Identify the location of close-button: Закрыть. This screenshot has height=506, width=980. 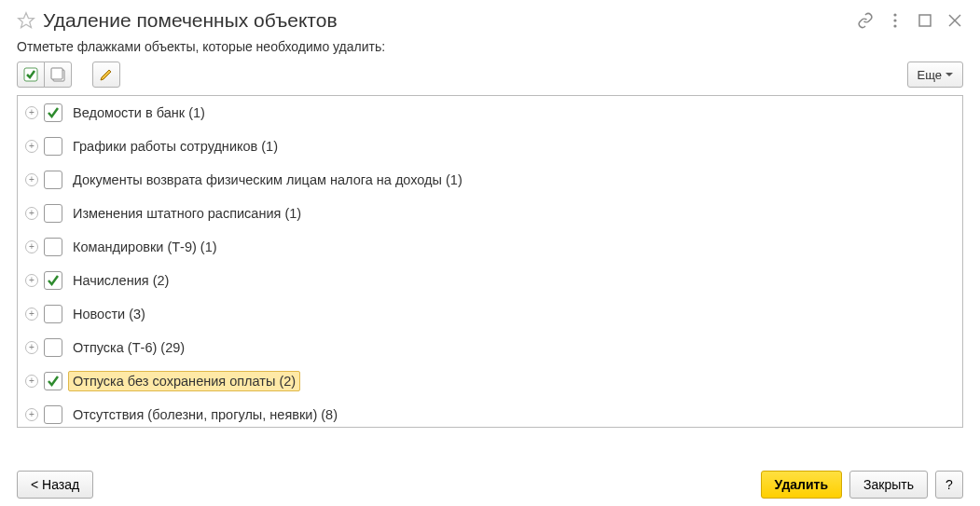
(889, 485).